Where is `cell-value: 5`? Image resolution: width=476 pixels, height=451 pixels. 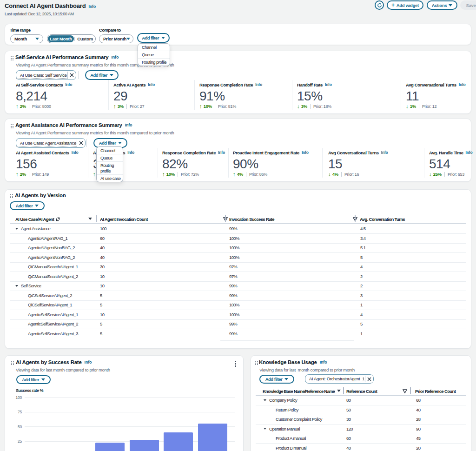 cell-value: 5 is located at coordinates (101, 324).